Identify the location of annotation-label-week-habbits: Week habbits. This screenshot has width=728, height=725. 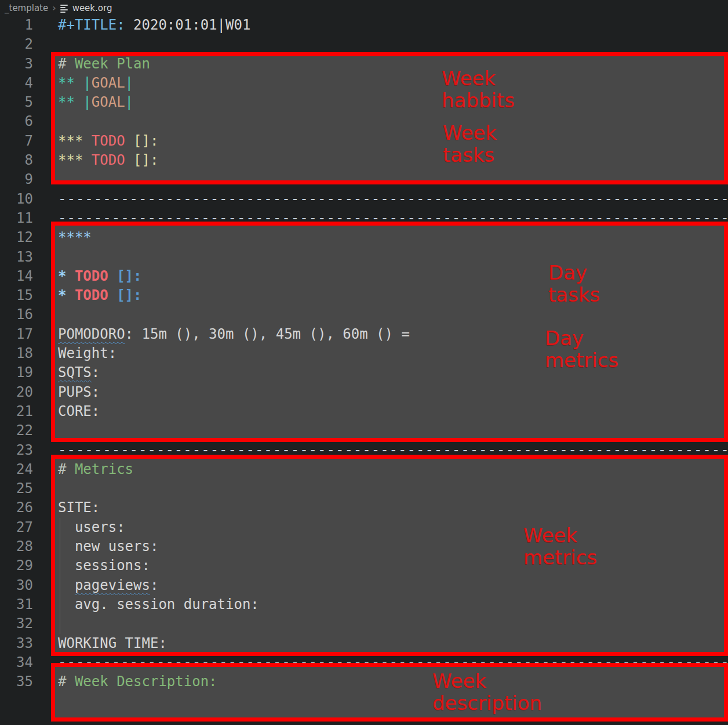
(478, 89).